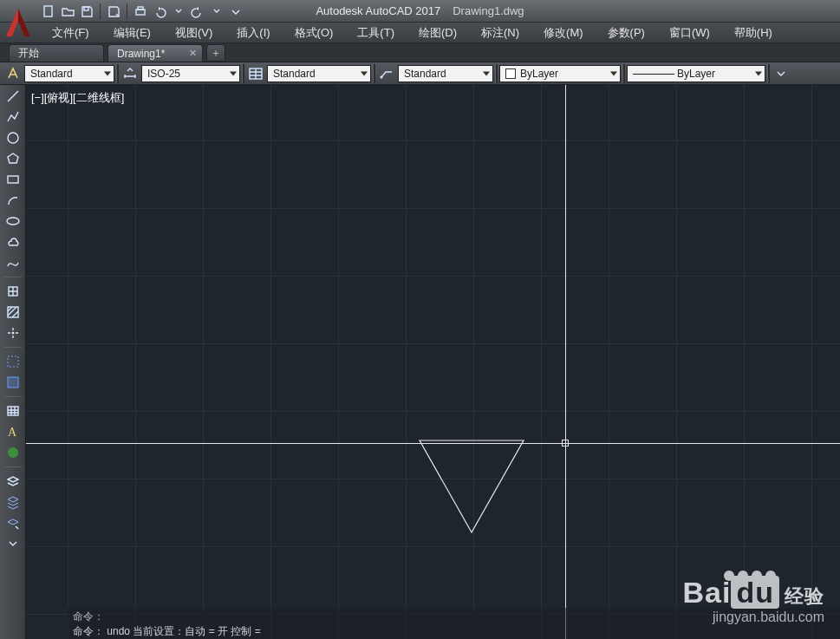 This screenshot has height=639, width=840. I want to click on menu-insert: 插入(I), so click(253, 33).